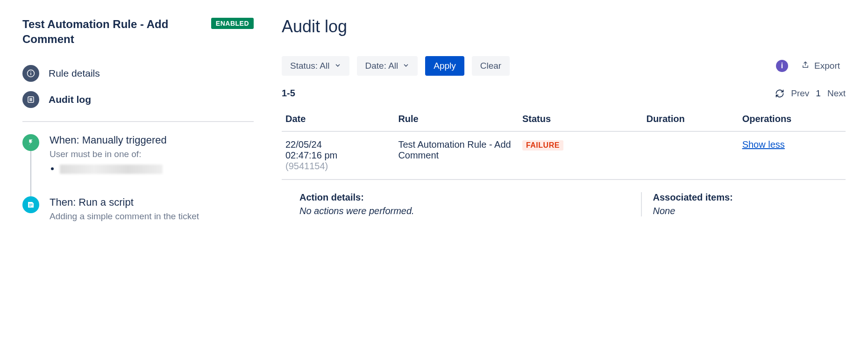 This screenshot has width=868, height=345. I want to click on pager-next: Next, so click(836, 93).